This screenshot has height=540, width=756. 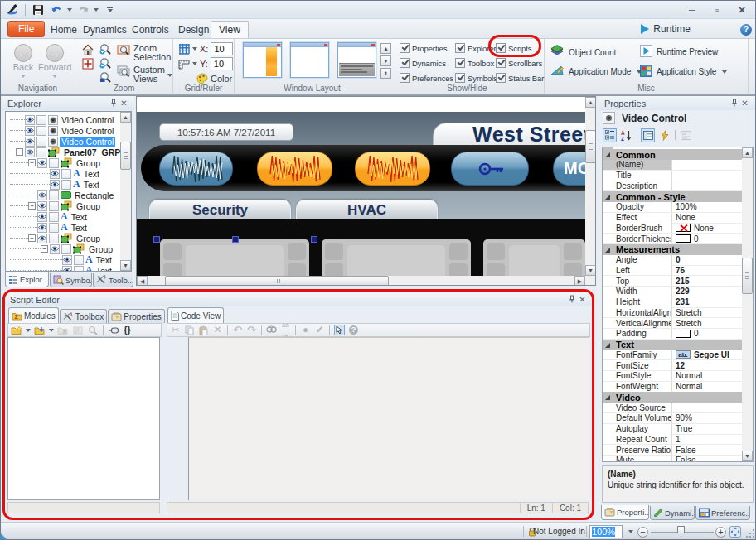 What do you see at coordinates (748, 456) in the screenshot?
I see `grid-scroll-down: ▼` at bounding box center [748, 456].